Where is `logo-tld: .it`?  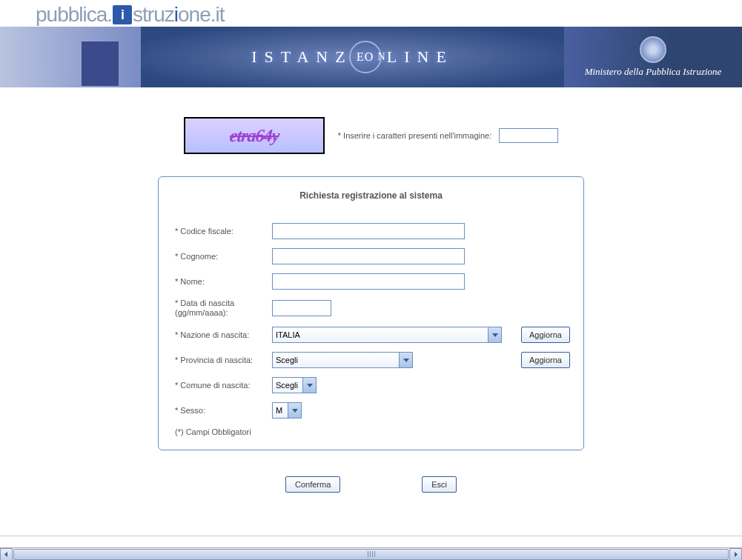 logo-tld: .it is located at coordinates (218, 15).